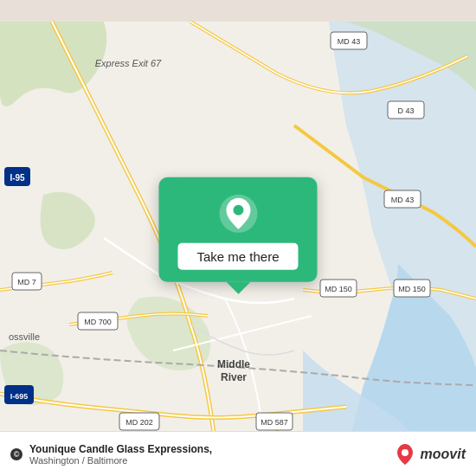  I want to click on svg-text: Middle, so click(234, 364).